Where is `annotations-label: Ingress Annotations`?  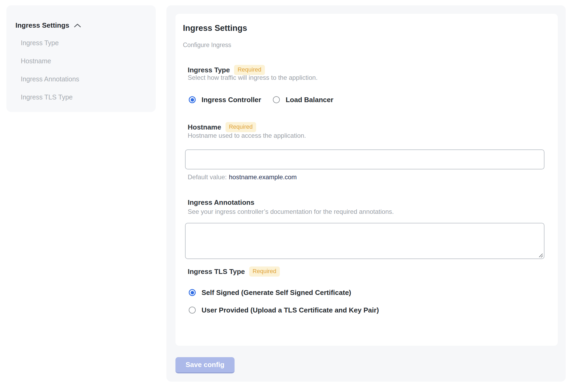
annotations-label: Ingress Annotations is located at coordinates (221, 203).